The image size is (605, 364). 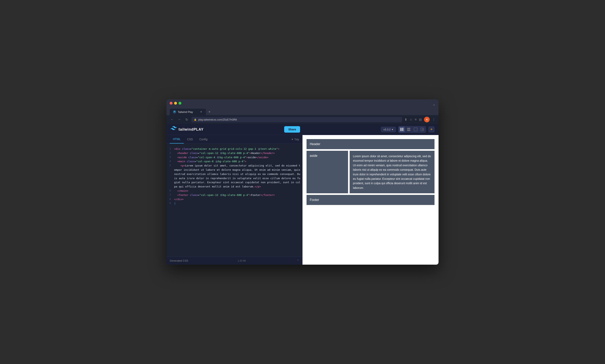 What do you see at coordinates (412, 130) in the screenshot?
I see `layout-buttons` at bounding box center [412, 130].